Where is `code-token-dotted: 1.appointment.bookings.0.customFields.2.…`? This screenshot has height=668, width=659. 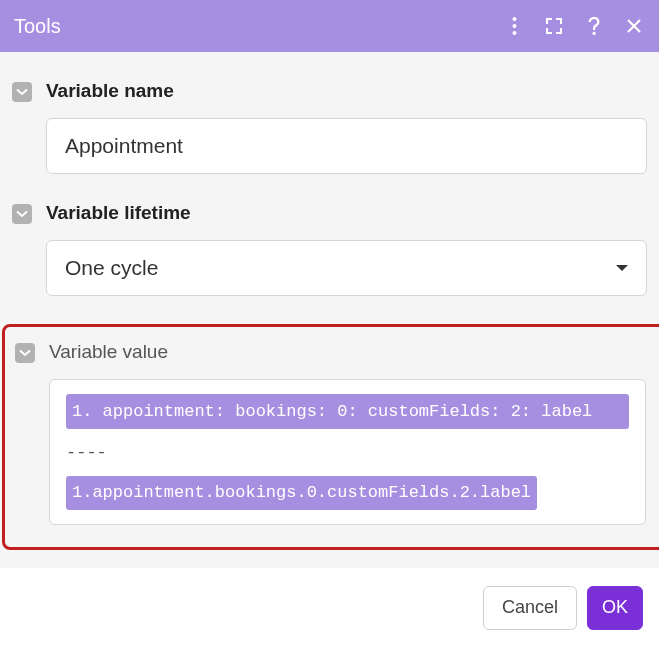 code-token-dotted: 1.appointment.bookings.0.customFields.2.… is located at coordinates (302, 492).